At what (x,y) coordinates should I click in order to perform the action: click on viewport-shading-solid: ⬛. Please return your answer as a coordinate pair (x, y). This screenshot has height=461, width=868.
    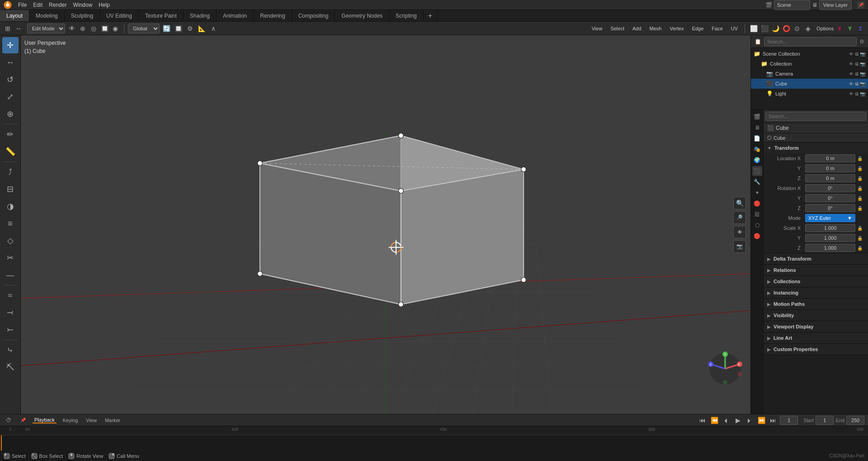
    Looking at the image, I should click on (764, 29).